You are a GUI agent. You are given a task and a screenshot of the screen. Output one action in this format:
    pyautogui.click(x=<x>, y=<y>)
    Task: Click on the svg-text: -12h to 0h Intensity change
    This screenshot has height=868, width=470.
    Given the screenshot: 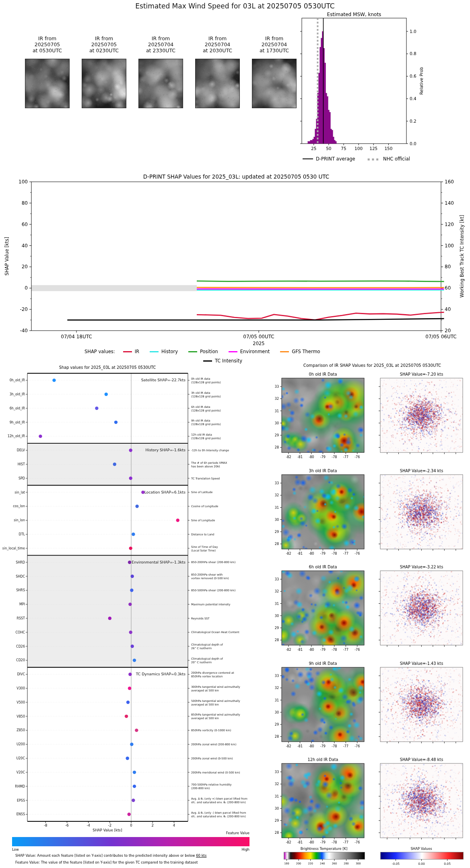 What is the action you would take?
    pyautogui.click(x=210, y=450)
    